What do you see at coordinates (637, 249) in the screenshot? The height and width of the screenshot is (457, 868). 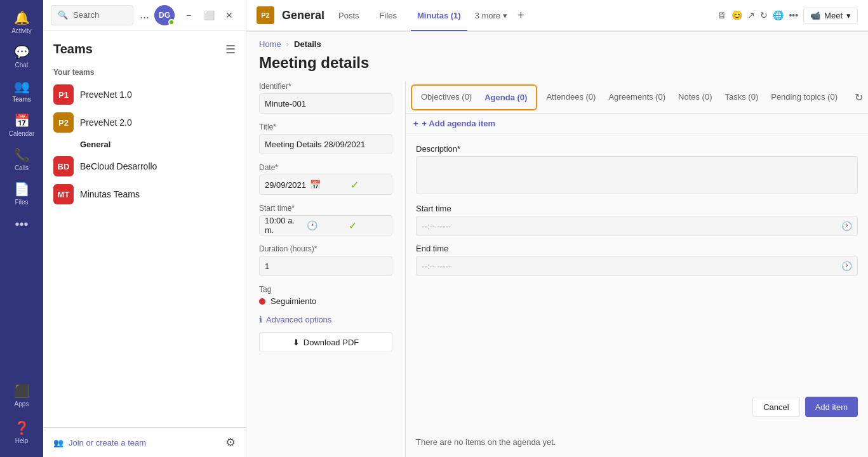 I see `agenda-end-time-label: End time` at bounding box center [637, 249].